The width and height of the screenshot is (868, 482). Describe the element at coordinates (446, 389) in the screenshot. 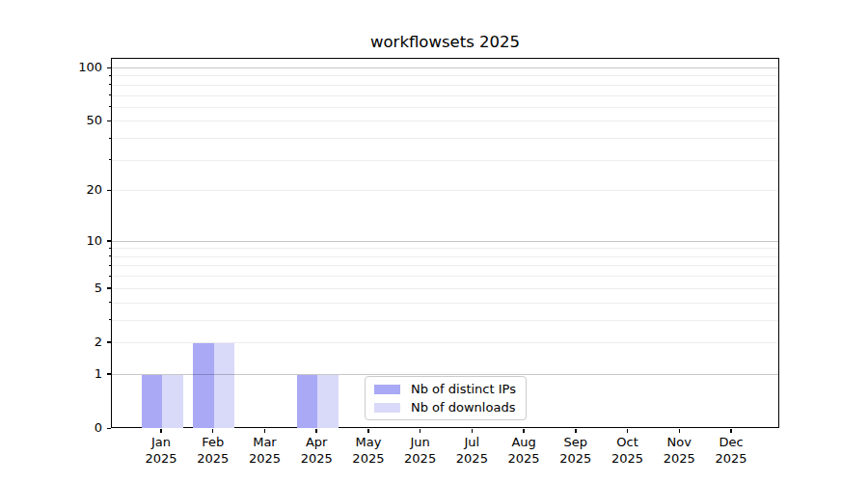

I see `legend-entry: Nb of distinct IPs` at that location.